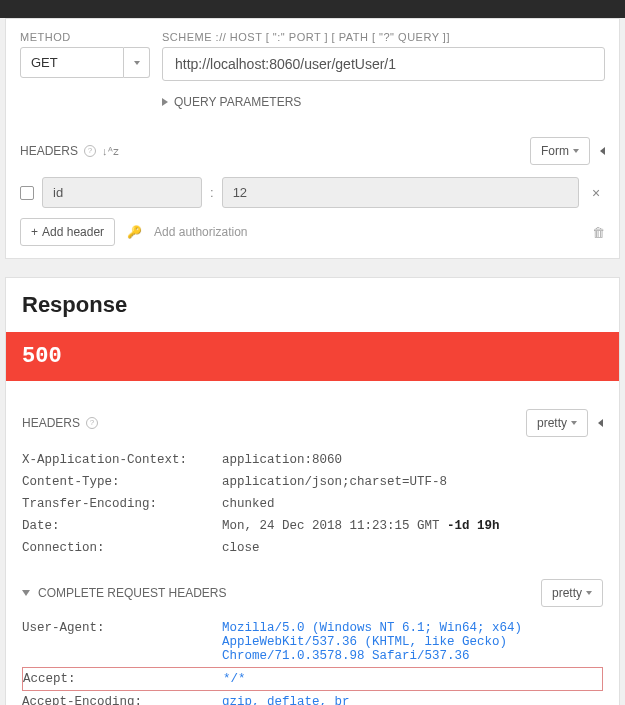 The image size is (625, 705). I want to click on header-value: */*, so click(412, 679).